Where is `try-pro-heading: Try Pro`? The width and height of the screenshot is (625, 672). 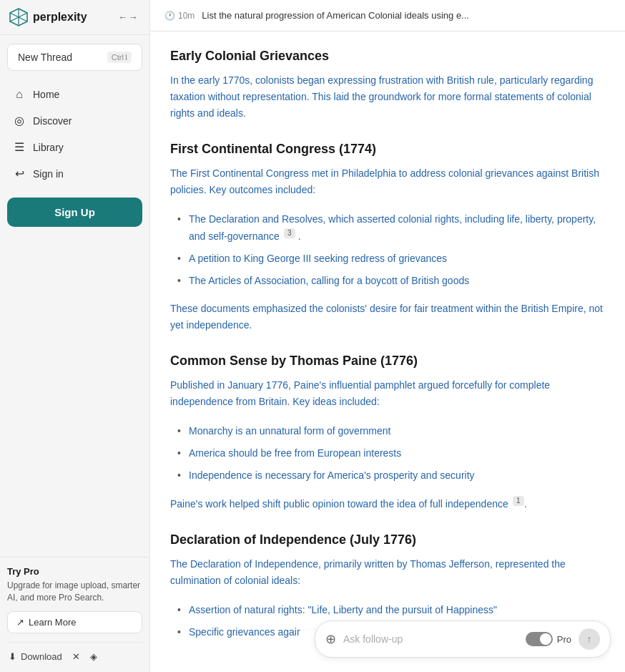
try-pro-heading: Try Pro is located at coordinates (74, 571).